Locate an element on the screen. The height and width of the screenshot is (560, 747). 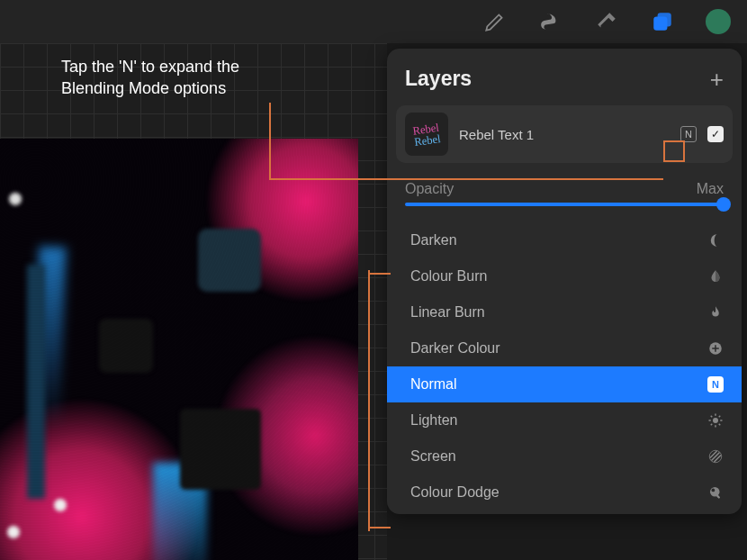
burst-icon is located at coordinates (716, 420).